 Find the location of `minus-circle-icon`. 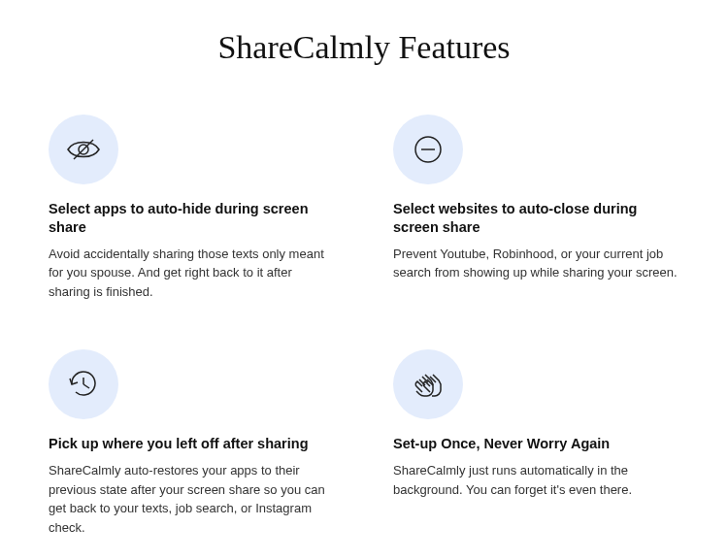

minus-circle-icon is located at coordinates (428, 149).